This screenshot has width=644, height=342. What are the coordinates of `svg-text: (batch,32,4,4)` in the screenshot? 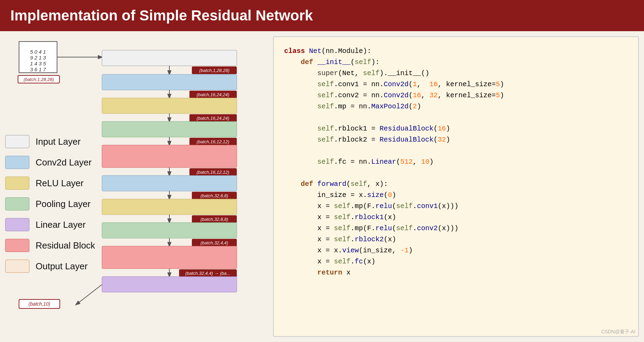 It's located at (214, 243).